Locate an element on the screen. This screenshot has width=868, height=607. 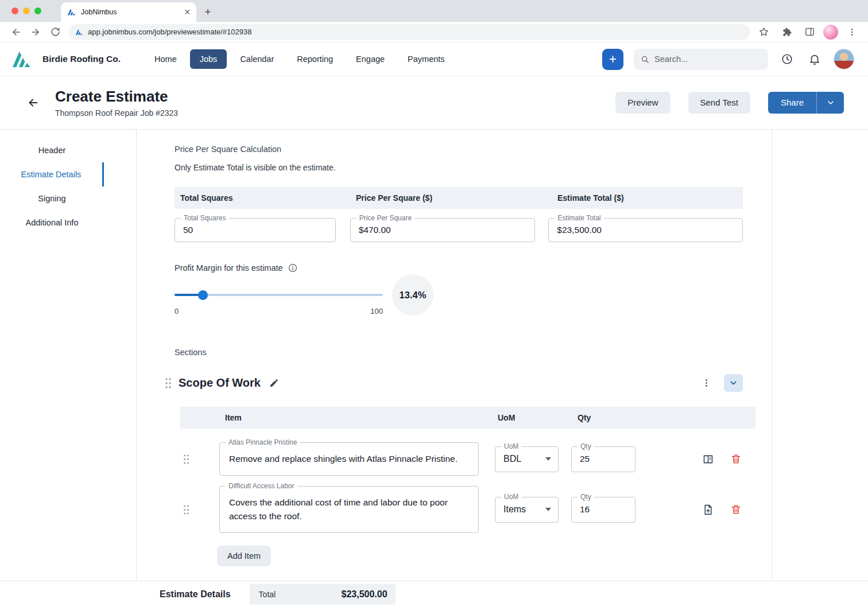
item-template-button is located at coordinates (708, 459).